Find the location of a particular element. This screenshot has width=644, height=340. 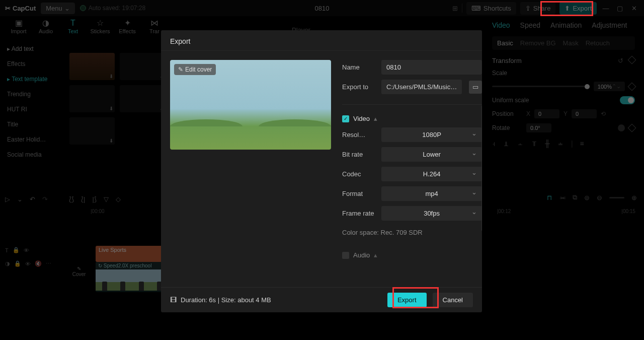

resolution-select: 1080P is located at coordinates (432, 135).